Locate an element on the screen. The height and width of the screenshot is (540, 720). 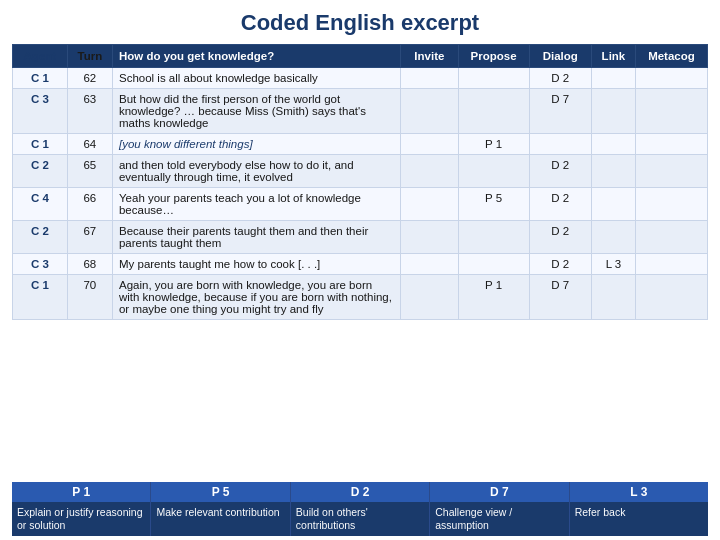
col-header-agent: Agent is located at coordinates (40, 56).